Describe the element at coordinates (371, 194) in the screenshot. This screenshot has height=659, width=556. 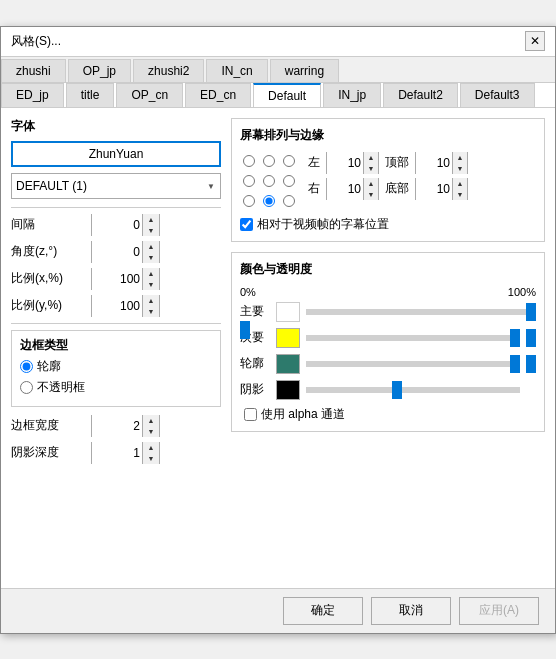
I see `right-down-btn: ▼` at that location.